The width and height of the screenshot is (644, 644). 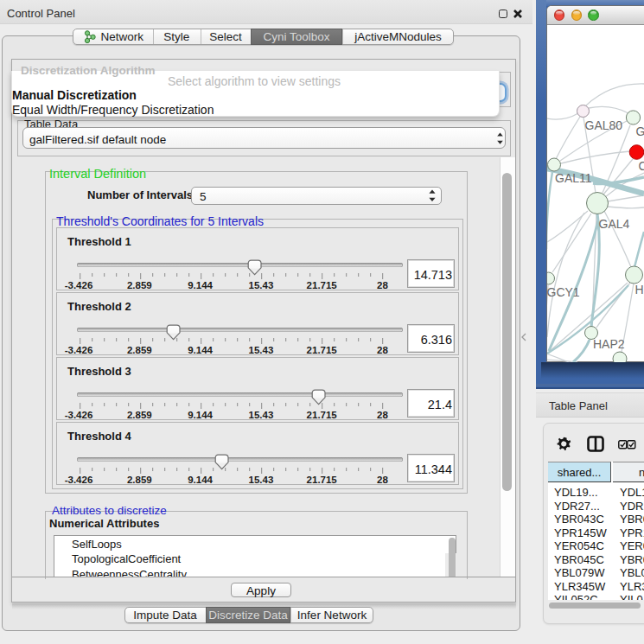 What do you see at coordinates (609, 344) in the screenshot?
I see `svg-text: HAP2` at bounding box center [609, 344].